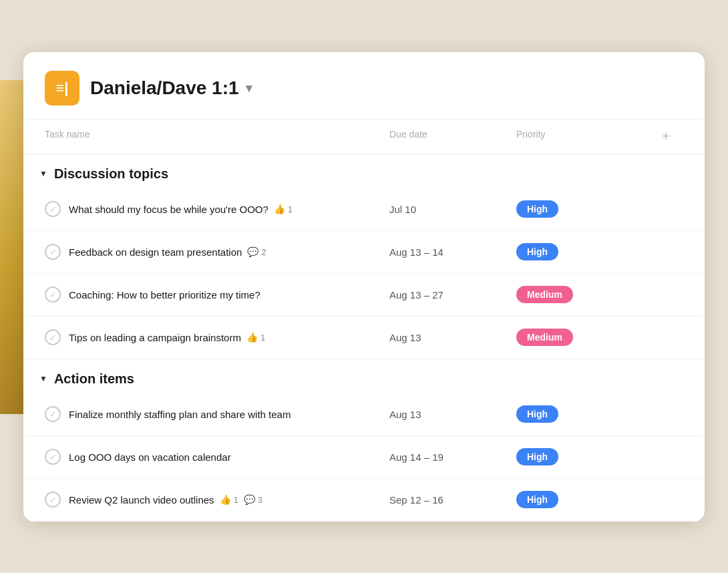 This screenshot has height=573, width=728. I want to click on due-date-cell: Jul 10, so click(445, 210).